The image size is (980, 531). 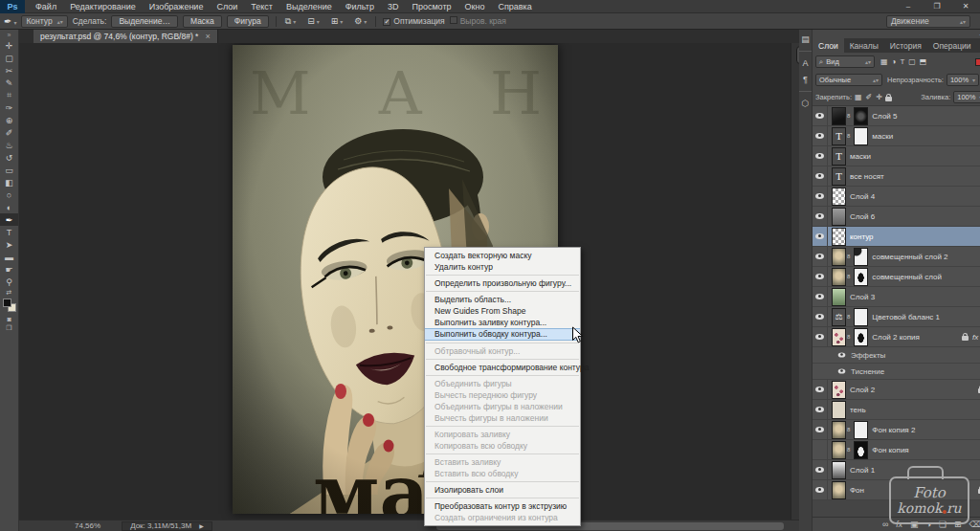 What do you see at coordinates (479, 21) in the screenshot?
I see `align-edges-checkbox: Выров. края` at bounding box center [479, 21].